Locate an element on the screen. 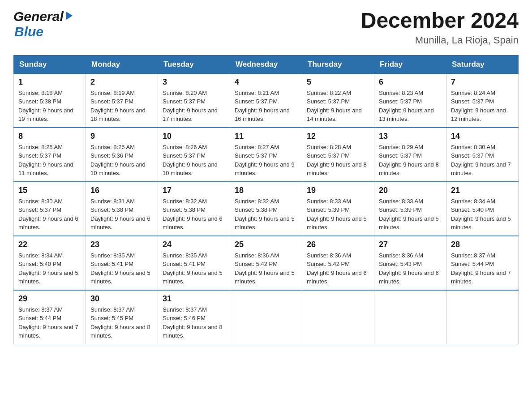 This screenshot has width=532, height=411. day-number: 12 is located at coordinates (338, 136).